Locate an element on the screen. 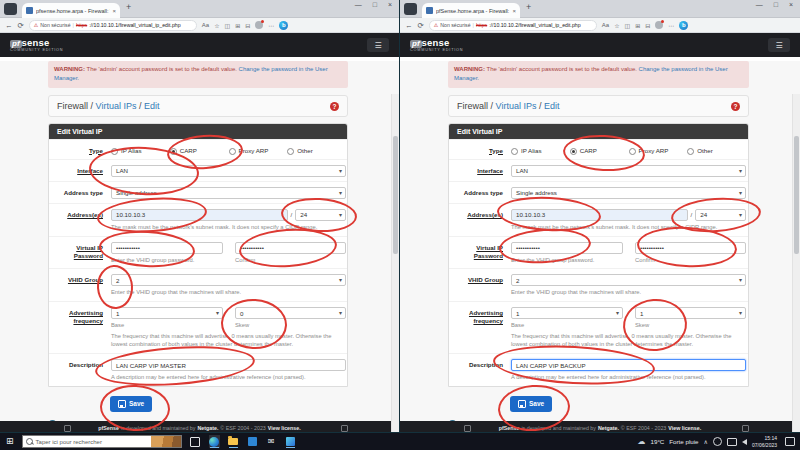 This screenshot has height=450, width=800. back-icon: ← is located at coordinates (9, 26).